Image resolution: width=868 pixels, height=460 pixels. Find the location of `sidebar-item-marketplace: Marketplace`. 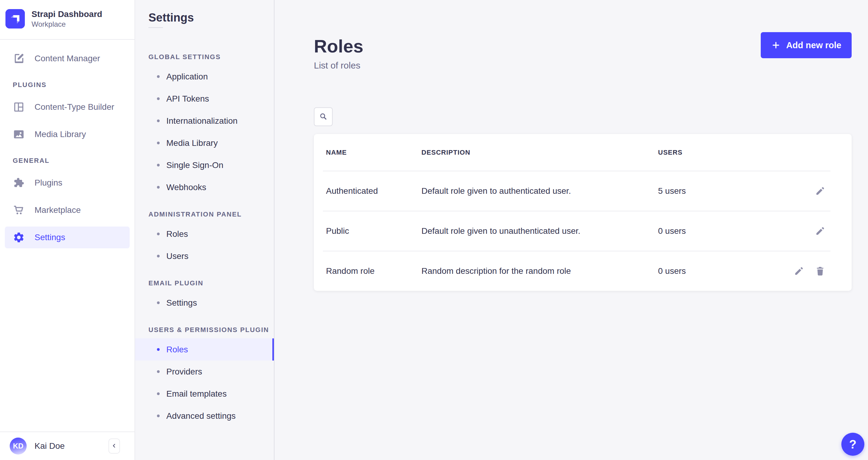

sidebar-item-marketplace: Marketplace is located at coordinates (67, 210).